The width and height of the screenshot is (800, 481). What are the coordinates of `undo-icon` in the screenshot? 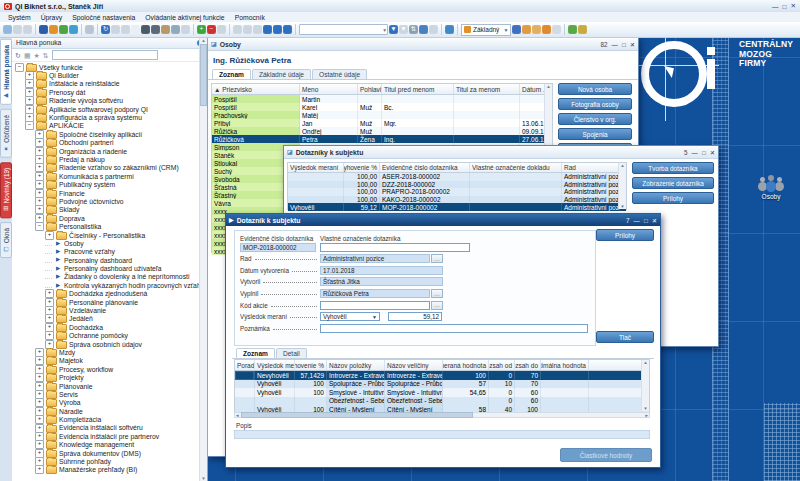 It's located at (278, 30).